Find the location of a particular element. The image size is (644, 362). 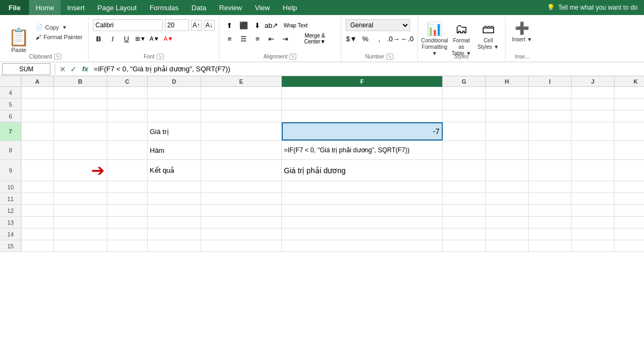

col-header-c: C is located at coordinates (128, 82).